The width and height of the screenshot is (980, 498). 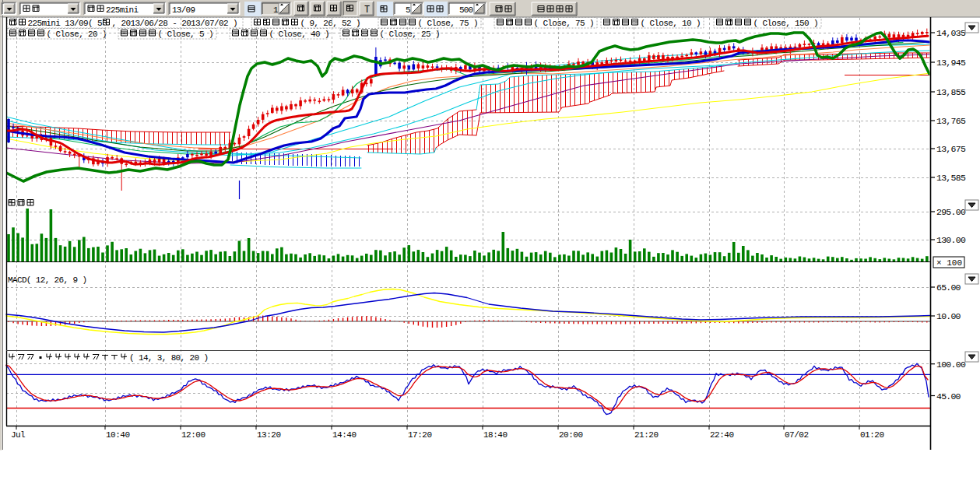 What do you see at coordinates (186, 34) in the screenshot?
I see `svg-text: ( Close, 5 )` at bounding box center [186, 34].